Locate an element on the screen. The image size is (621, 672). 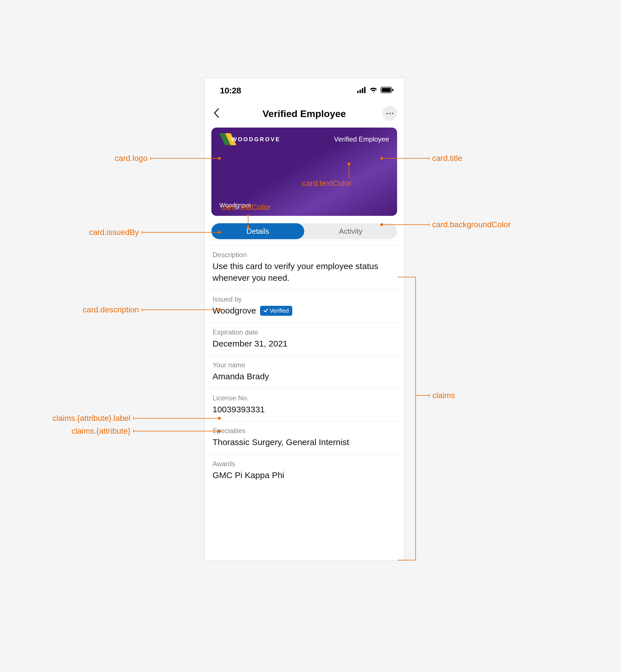
annotation-card-issuedby: card.issuedBy is located at coordinates (150, 232).